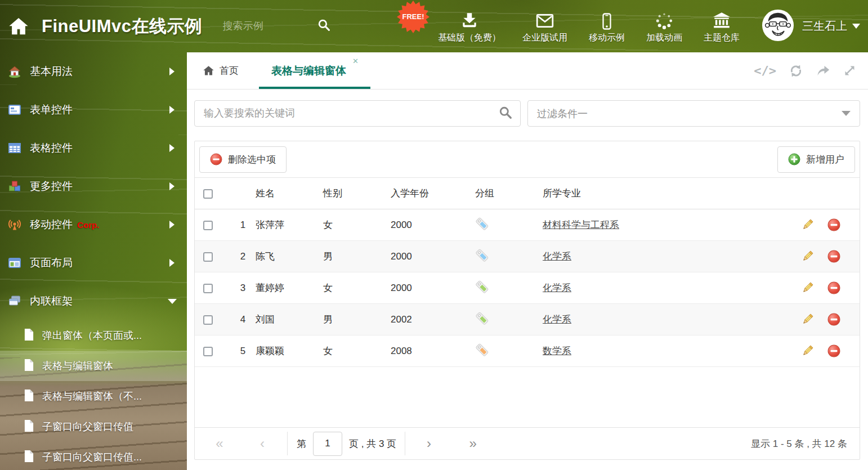 The width and height of the screenshot is (868, 470). Describe the element at coordinates (794, 159) in the screenshot. I see `plus-circle-icon` at that location.